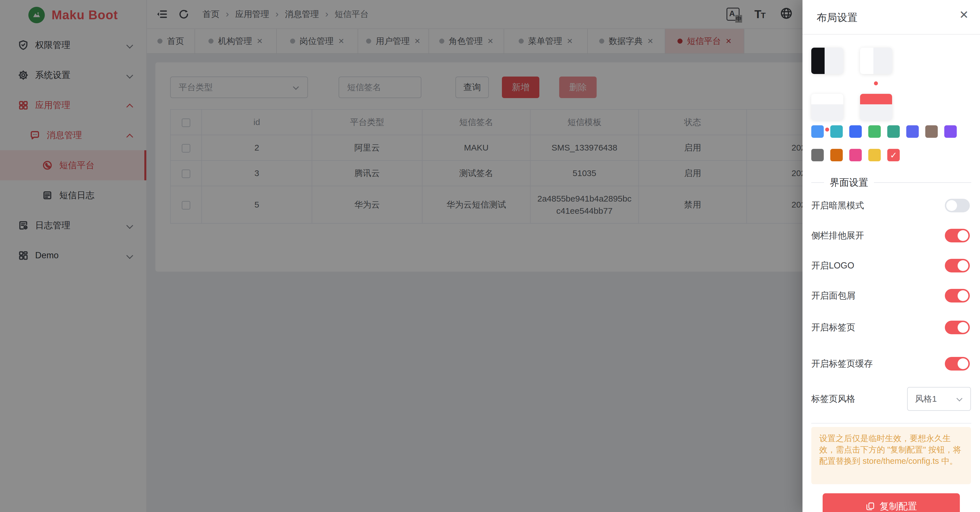  Describe the element at coordinates (957, 205) in the screenshot. I see `dark-mode-toggle` at that location.